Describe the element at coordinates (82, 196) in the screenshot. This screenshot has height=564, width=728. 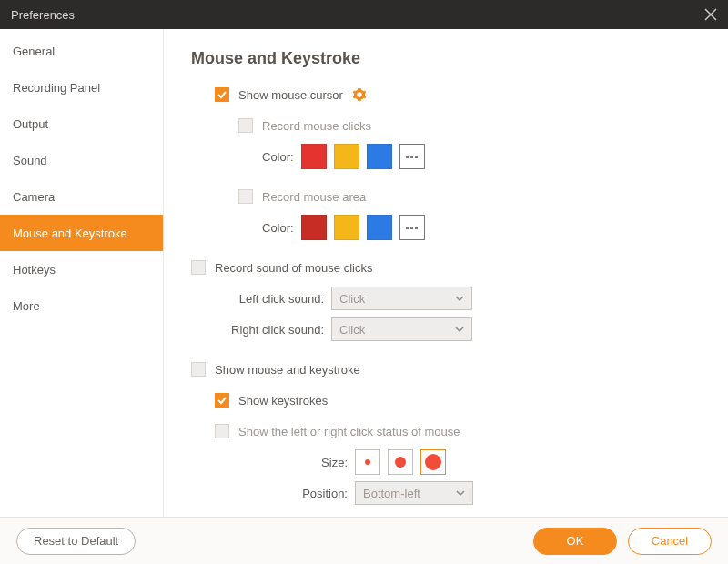
I see `sidebar-item-camera: Camera` at that location.